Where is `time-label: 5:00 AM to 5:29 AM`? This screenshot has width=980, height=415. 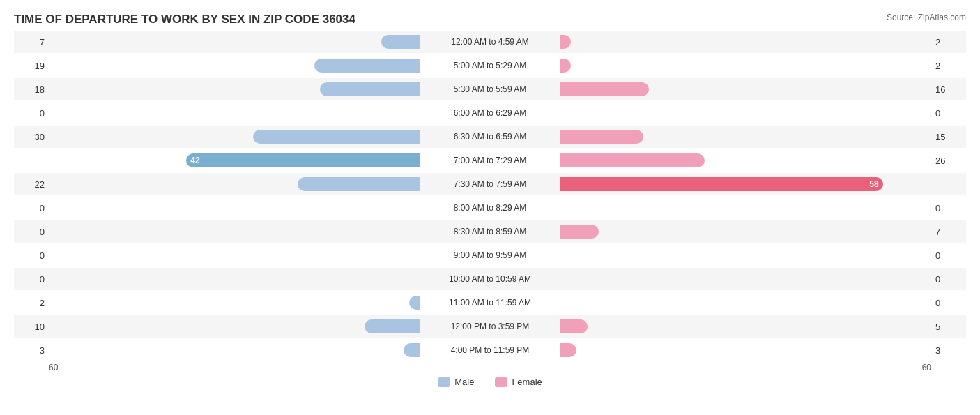 time-label: 5:00 AM to 5:29 AM is located at coordinates (490, 66).